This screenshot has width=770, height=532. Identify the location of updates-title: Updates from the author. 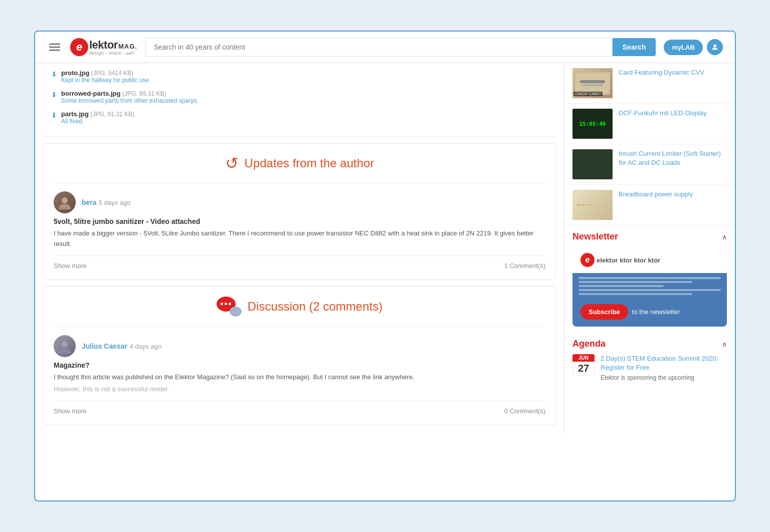
(310, 163).